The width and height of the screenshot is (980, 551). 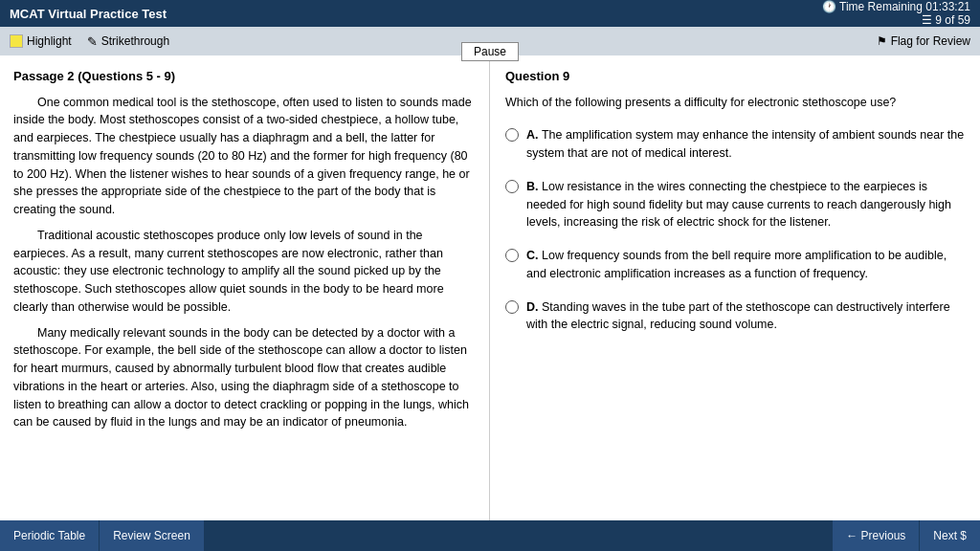 What do you see at coordinates (512, 135) in the screenshot?
I see `radio-a` at bounding box center [512, 135].